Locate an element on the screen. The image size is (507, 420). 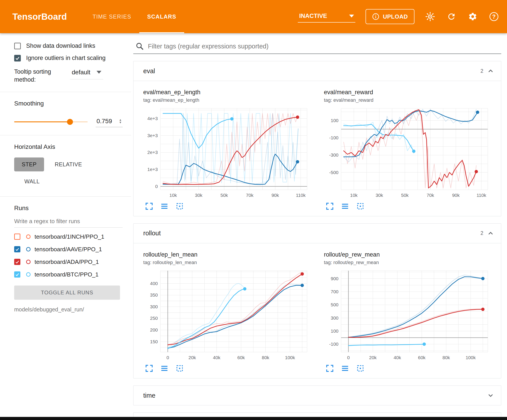
upload-button: UPLOAD is located at coordinates (390, 17).